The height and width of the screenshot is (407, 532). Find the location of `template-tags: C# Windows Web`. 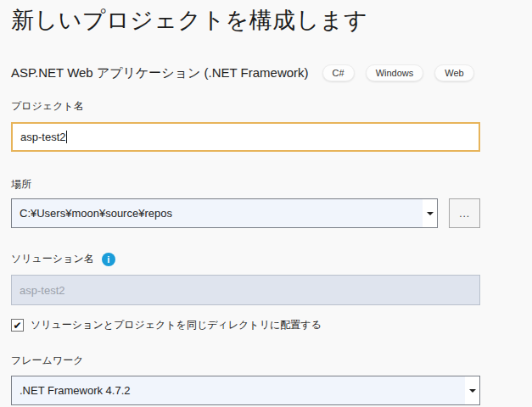

template-tags: C# Windows Web is located at coordinates (399, 73).